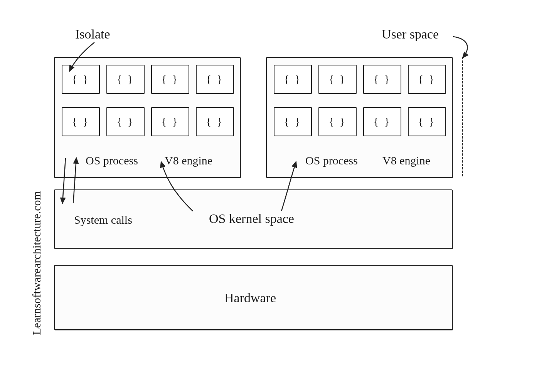  I want to click on watermark-text: Learnsoftwarearchitecture.com, so click(37, 263).